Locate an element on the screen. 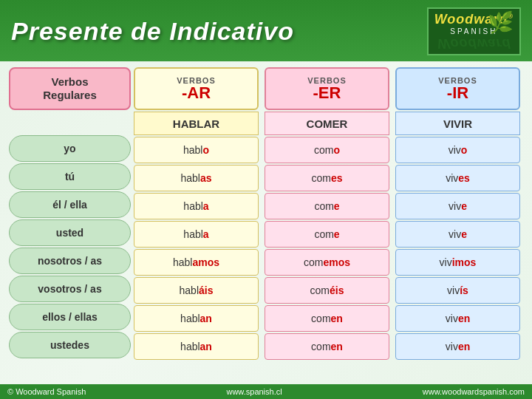 This screenshot has height=399, width=532. ir-conj-vosotros: vivís is located at coordinates (458, 290).